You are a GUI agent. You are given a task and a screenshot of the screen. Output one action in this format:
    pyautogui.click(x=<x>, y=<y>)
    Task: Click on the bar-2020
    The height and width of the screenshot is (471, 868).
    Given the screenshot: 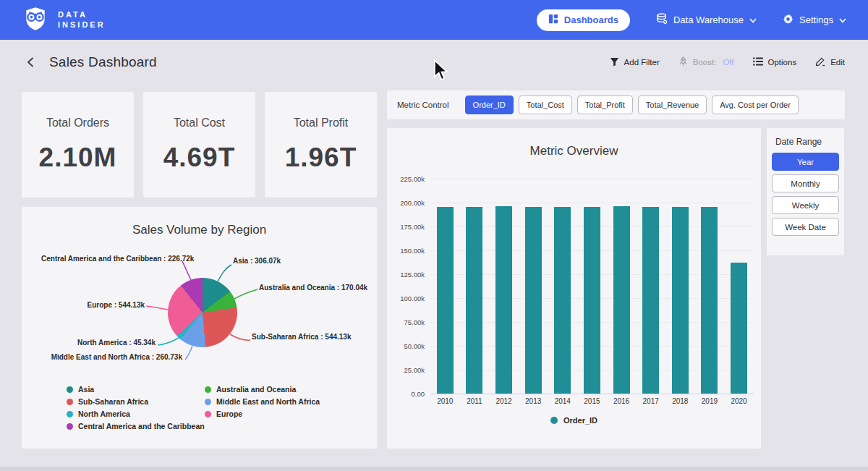 What is the action you would take?
    pyautogui.click(x=739, y=328)
    